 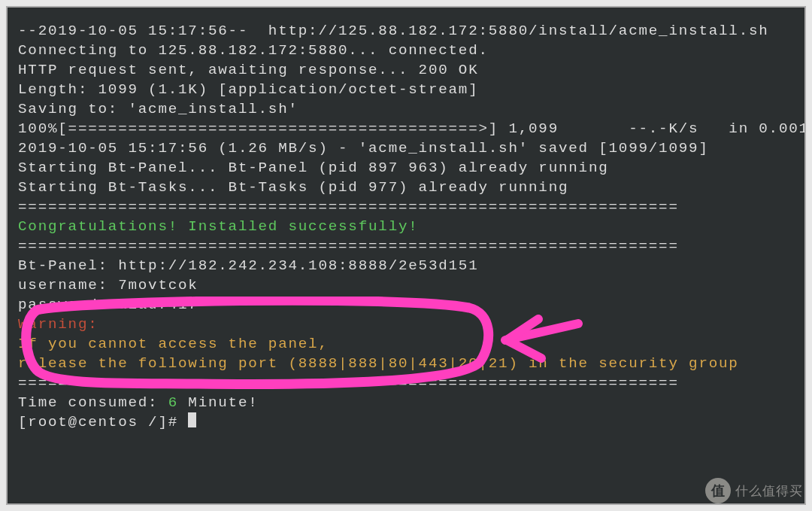 What do you see at coordinates (406, 31) in the screenshot?
I see `output-line: --2019-10-05 15:17:56-- http://125.88.18…` at bounding box center [406, 31].